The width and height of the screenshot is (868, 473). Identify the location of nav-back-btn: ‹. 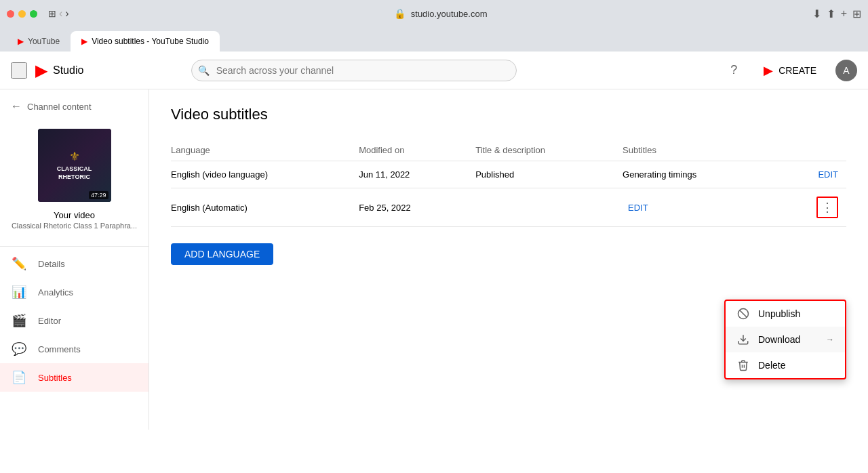
(61, 14).